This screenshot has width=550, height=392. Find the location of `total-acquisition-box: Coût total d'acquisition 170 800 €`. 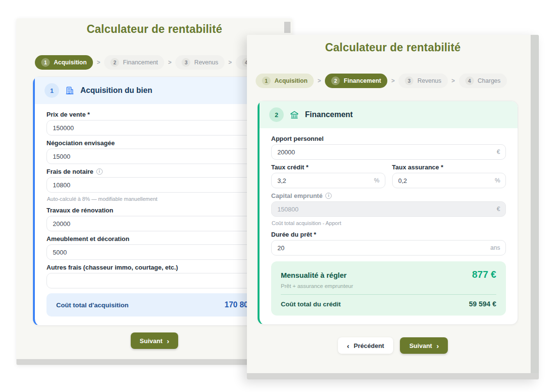

total-acquisition-box: Coût total d'acquisition 170 800 € is located at coordinates (158, 305).